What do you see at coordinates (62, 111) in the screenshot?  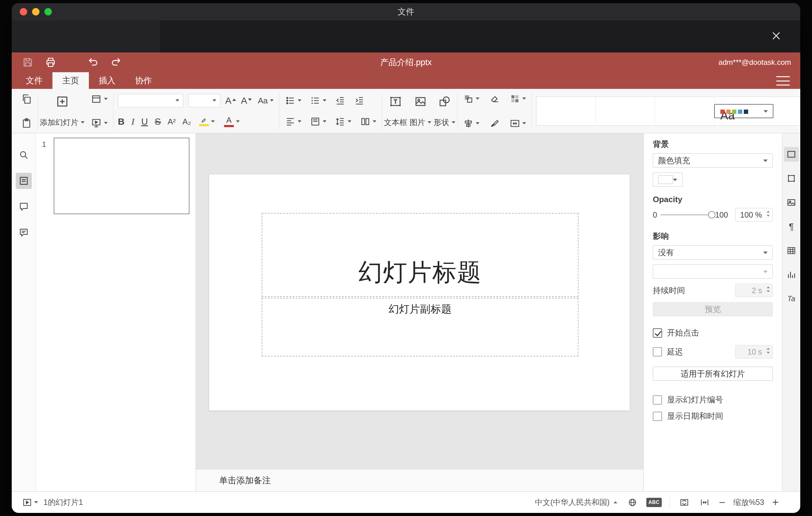 I see `add-slide-button: 添加幻灯片` at bounding box center [62, 111].